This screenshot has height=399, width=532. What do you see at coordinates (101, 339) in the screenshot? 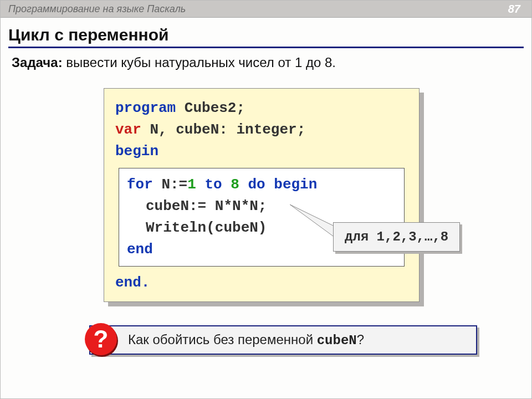
I see `question-mark-icon: ?` at bounding box center [101, 339].